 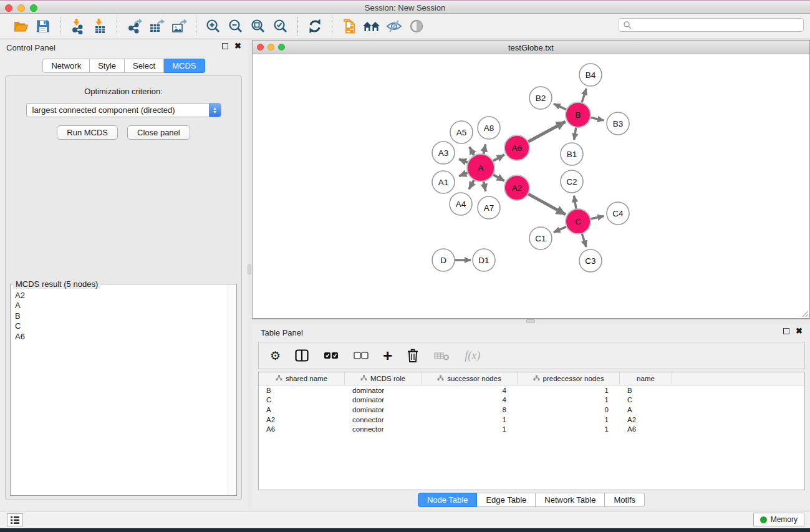 What do you see at coordinates (575, 133) in the screenshot?
I see `edge-B-B1` at bounding box center [575, 133].